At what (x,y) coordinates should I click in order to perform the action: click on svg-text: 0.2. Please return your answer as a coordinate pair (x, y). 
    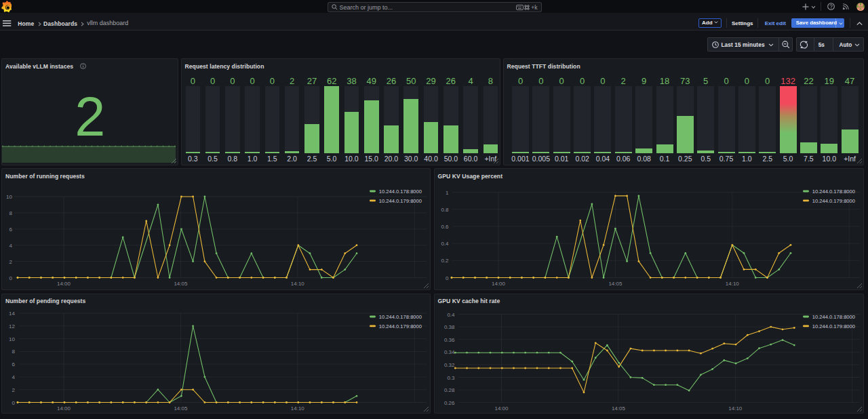
    Looking at the image, I should click on (445, 260).